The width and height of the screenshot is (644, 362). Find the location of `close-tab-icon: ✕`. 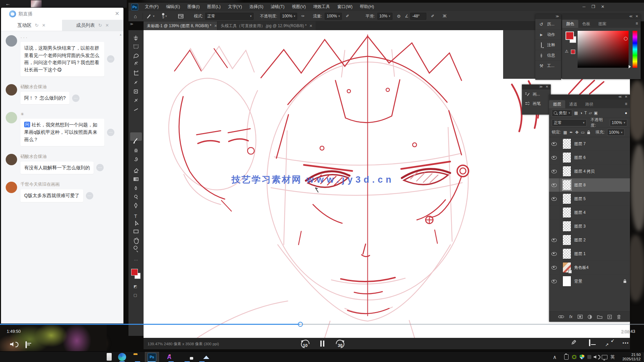

close-tab-icon: ✕ is located at coordinates (311, 26).